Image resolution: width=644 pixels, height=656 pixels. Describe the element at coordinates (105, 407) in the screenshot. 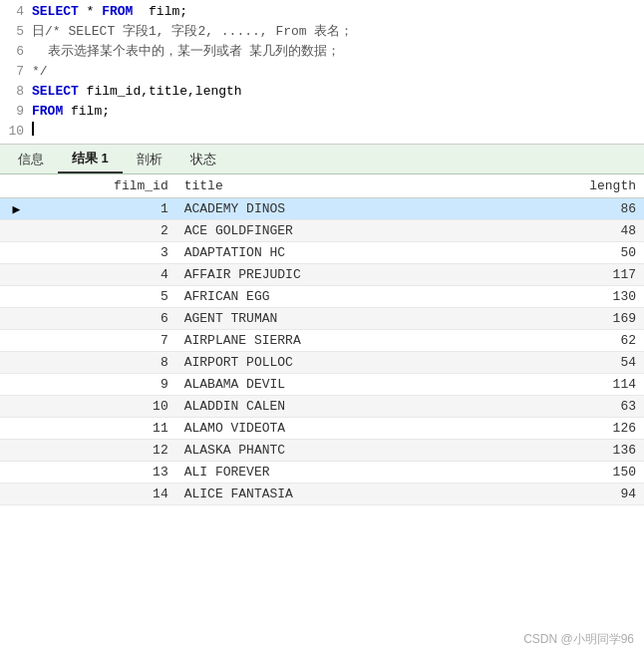

I see `cell-film-id: 10` at that location.